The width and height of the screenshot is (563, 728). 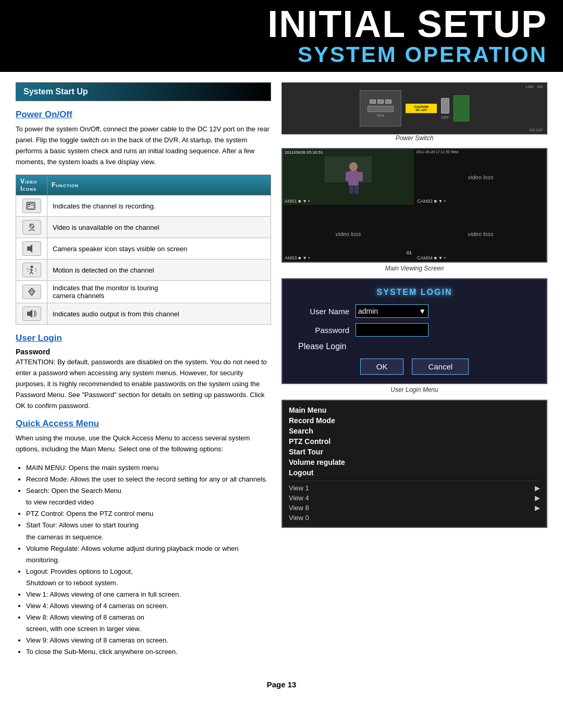 What do you see at coordinates (481, 234) in the screenshot?
I see `cam4-video-loss: video loss` at bounding box center [481, 234].